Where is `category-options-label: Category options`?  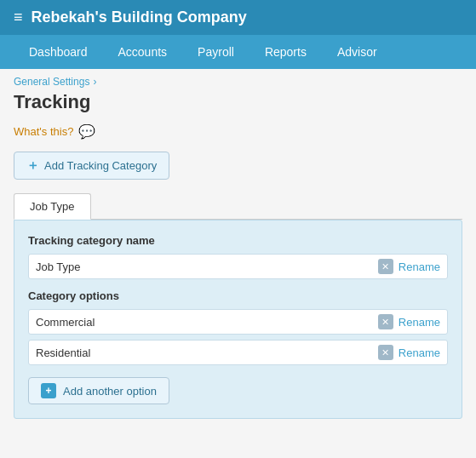 category-options-label: Category options is located at coordinates (238, 296).